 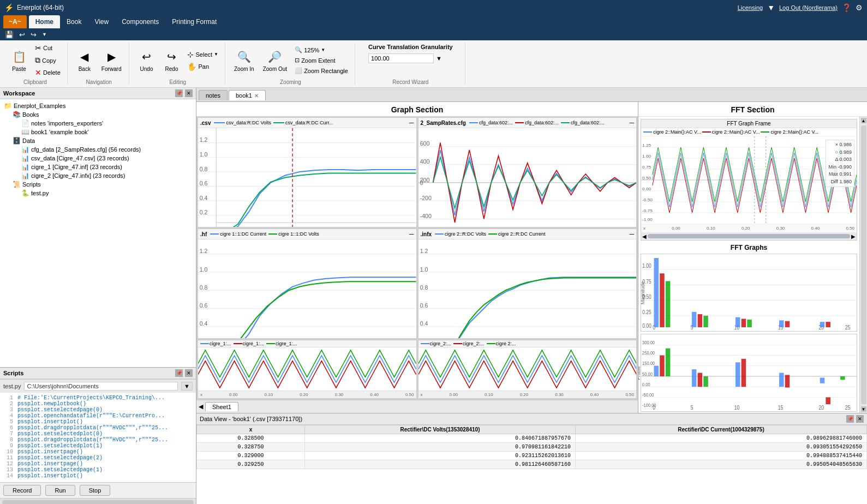 I want to click on redo-button: ↪ Redo, so click(x=171, y=60).